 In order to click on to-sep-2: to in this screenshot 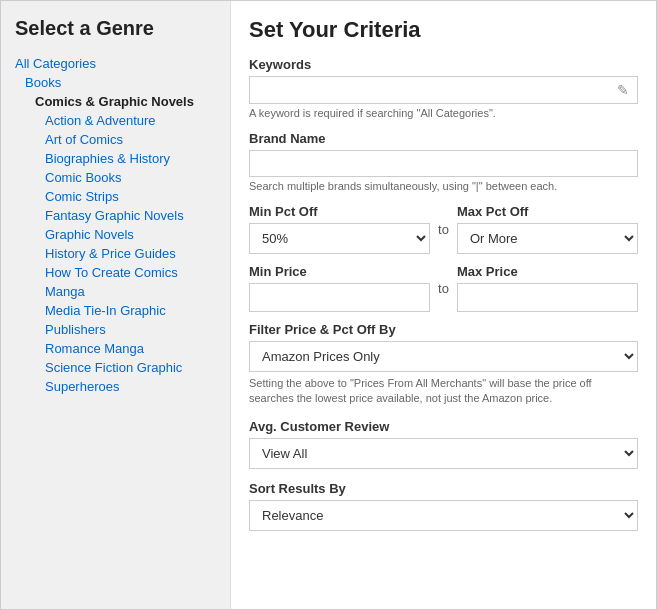, I will do `click(444, 288)`.